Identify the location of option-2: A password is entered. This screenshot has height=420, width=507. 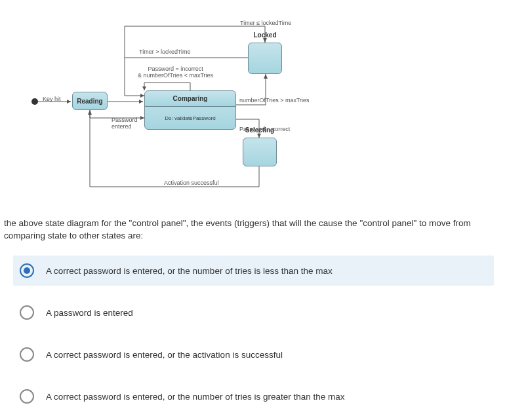
(253, 313).